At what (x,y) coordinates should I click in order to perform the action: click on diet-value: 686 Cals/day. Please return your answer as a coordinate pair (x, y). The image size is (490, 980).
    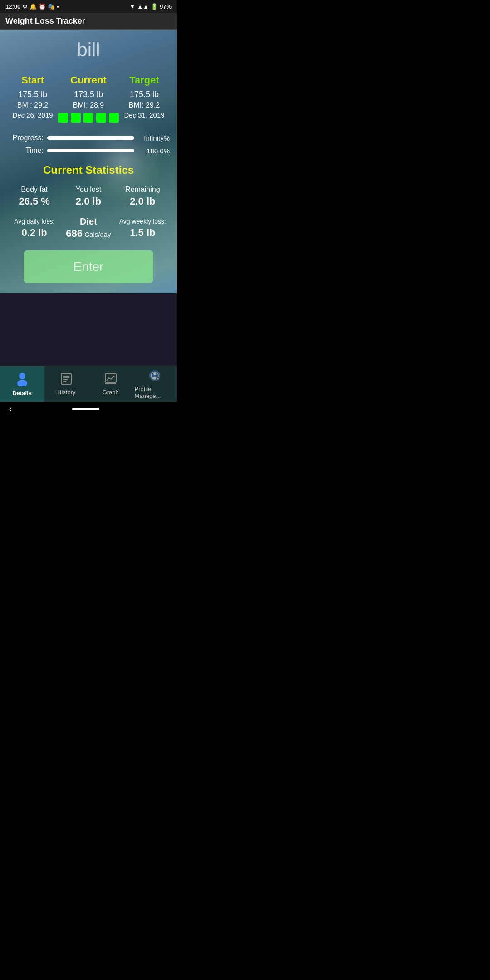
    Looking at the image, I should click on (88, 234).